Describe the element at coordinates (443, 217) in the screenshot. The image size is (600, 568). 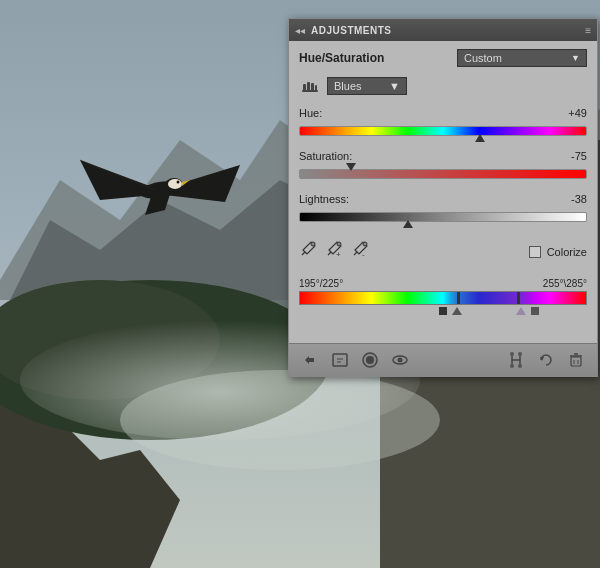
I see `lightness-track` at that location.